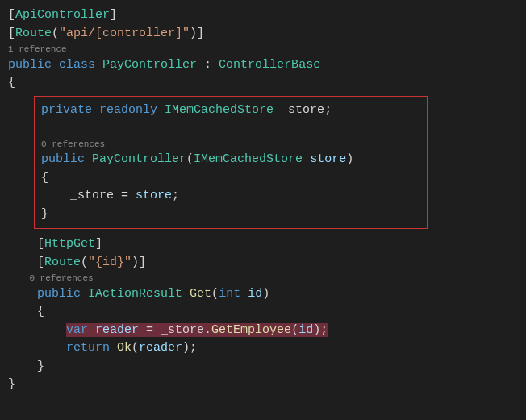 The width and height of the screenshot is (526, 420). What do you see at coordinates (263, 331) in the screenshot?
I see `var-reader-line: var reader = _store.GetEmployee(id);` at bounding box center [263, 331].